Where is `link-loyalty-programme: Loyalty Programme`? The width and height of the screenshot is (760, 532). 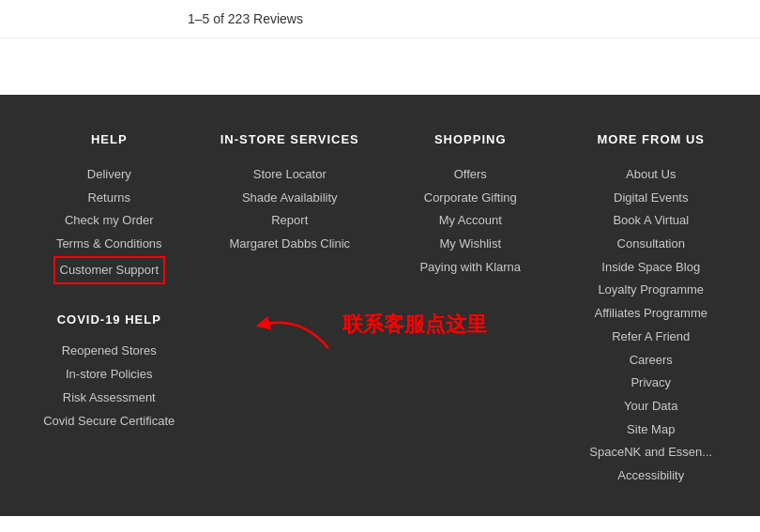
link-loyalty-programme: Loyalty Programme is located at coordinates (651, 291).